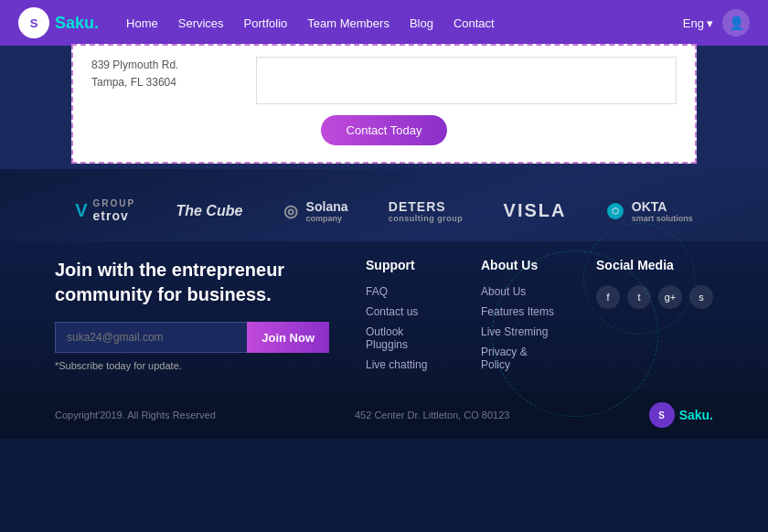 Image resolution: width=768 pixels, height=532 pixels. Describe the element at coordinates (520, 265) in the screenshot. I see `about-title: About Us` at that location.